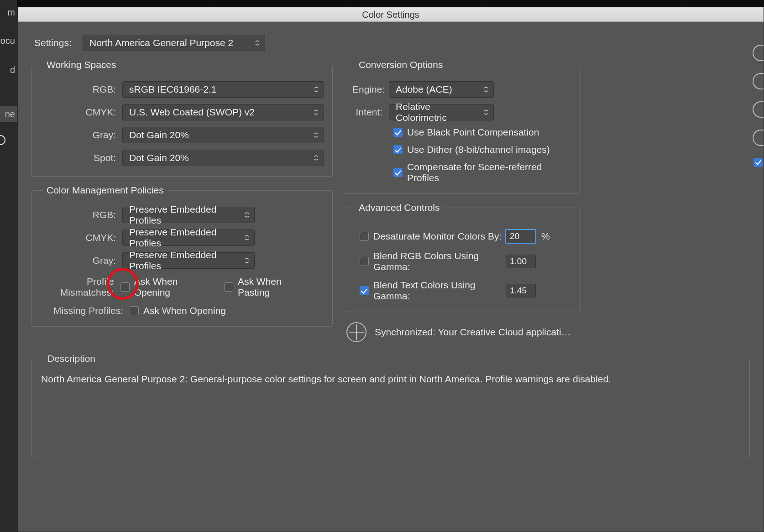 Image resolution: width=764 pixels, height=532 pixels. I want to click on desaturate-checkbox, so click(364, 236).